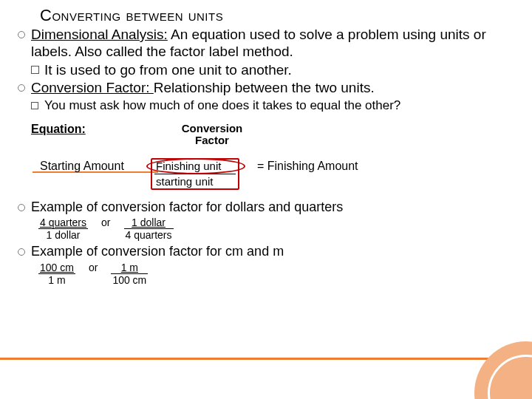 This screenshot has height=399, width=532. What do you see at coordinates (64, 229) in the screenshot?
I see `fraction-quarters-per-dollar: 4 quarters 1 dollar` at bounding box center [64, 229].